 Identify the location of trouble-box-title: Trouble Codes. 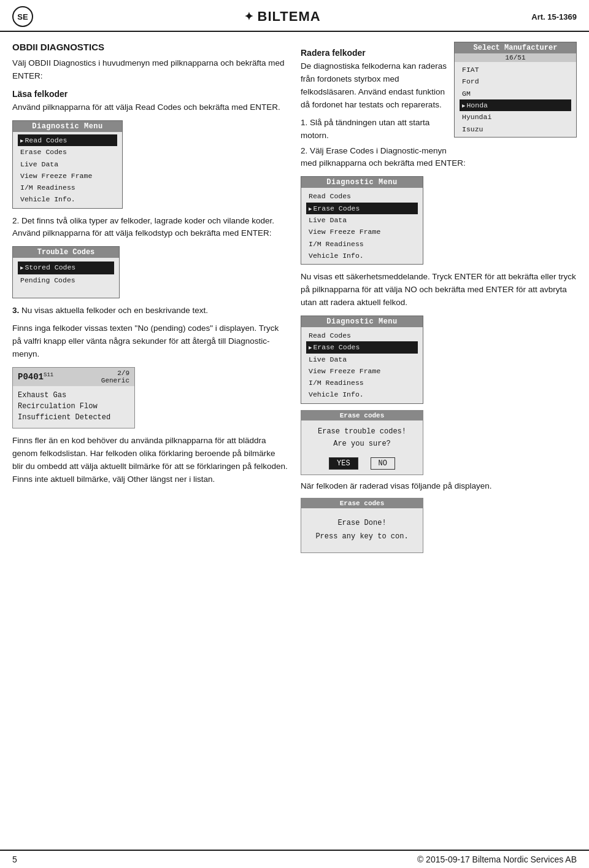
(66, 252).